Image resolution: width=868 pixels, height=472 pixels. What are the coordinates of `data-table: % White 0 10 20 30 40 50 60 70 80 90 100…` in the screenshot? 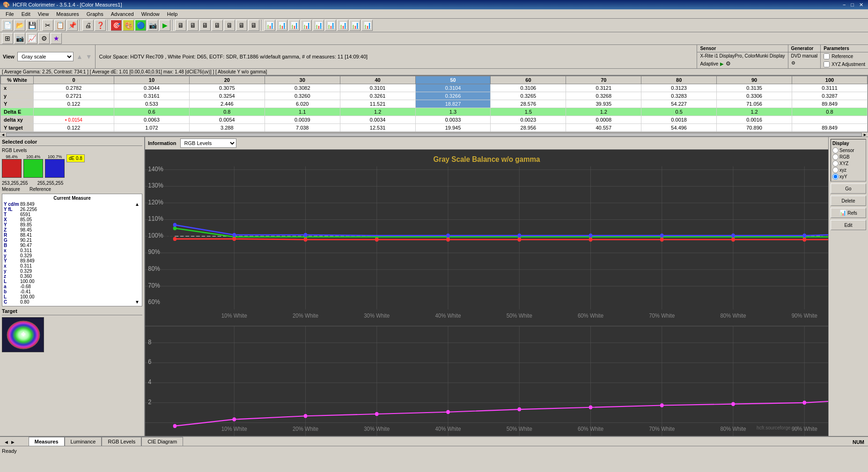 It's located at (434, 104).